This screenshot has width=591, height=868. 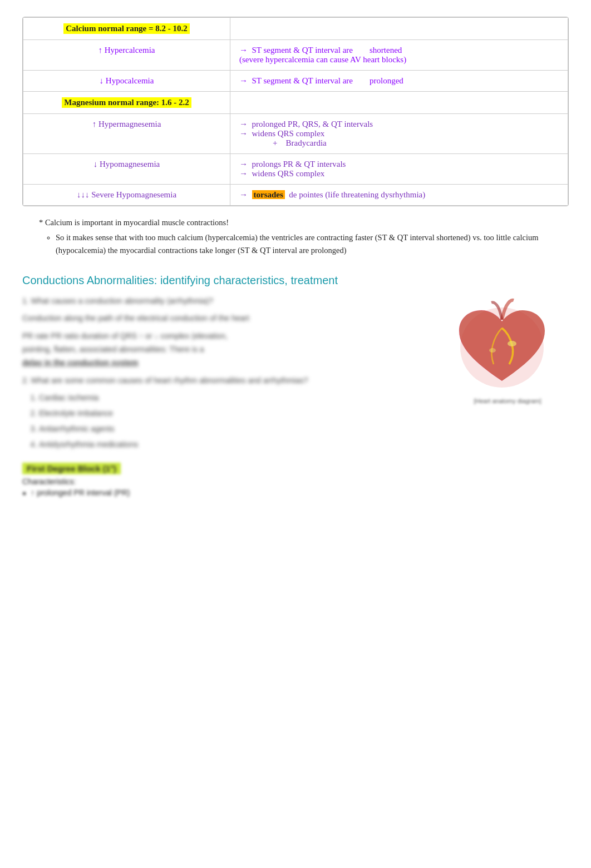 I want to click on blurred-q1: 1. What causes a conduction abnormality …, so click(x=229, y=373).